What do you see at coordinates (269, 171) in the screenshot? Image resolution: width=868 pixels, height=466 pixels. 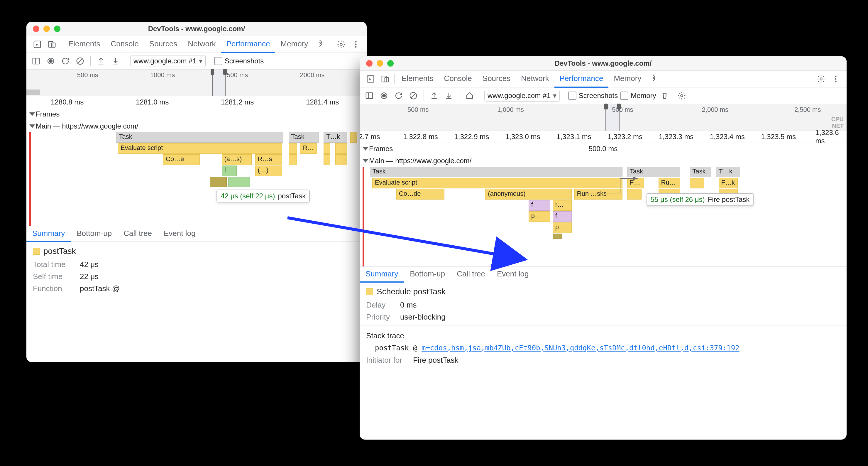 I see `flame-segment: (…)` at bounding box center [269, 171].